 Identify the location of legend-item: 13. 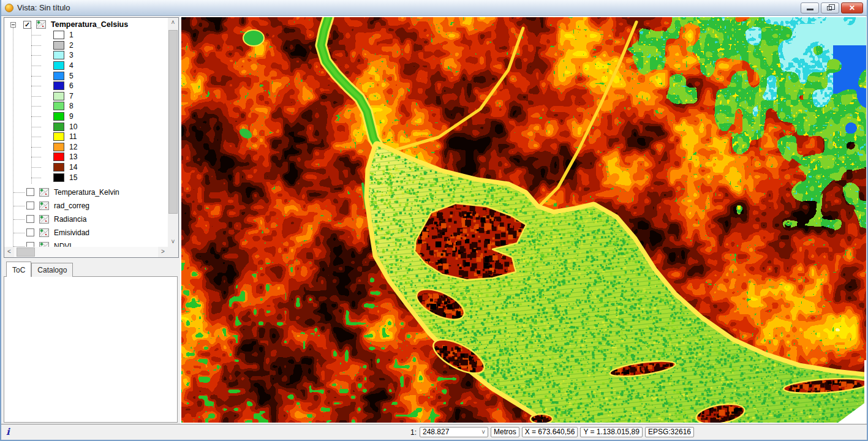
(86, 157).